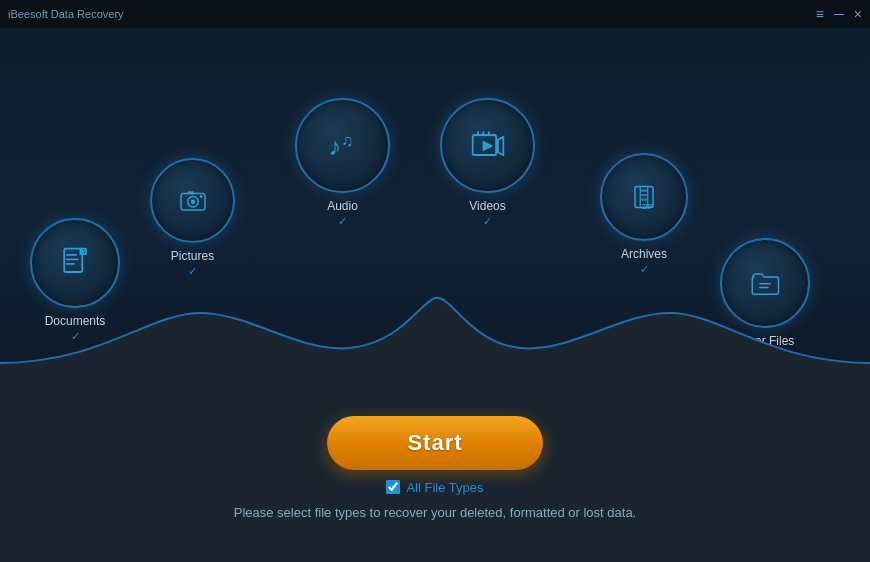 This screenshot has width=870, height=562. Describe the element at coordinates (193, 201) in the screenshot. I see `camera-icon` at that location.